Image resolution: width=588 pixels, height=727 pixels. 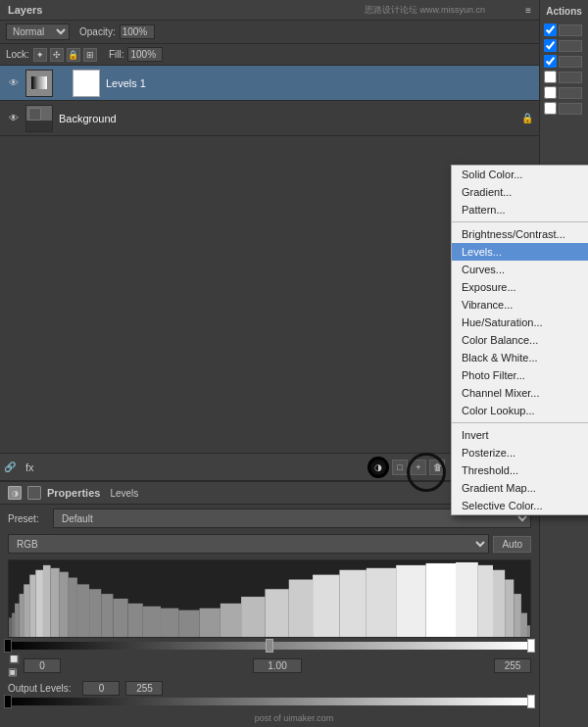 I want to click on menu-item-levels: Levels..., so click(x=519, y=252).